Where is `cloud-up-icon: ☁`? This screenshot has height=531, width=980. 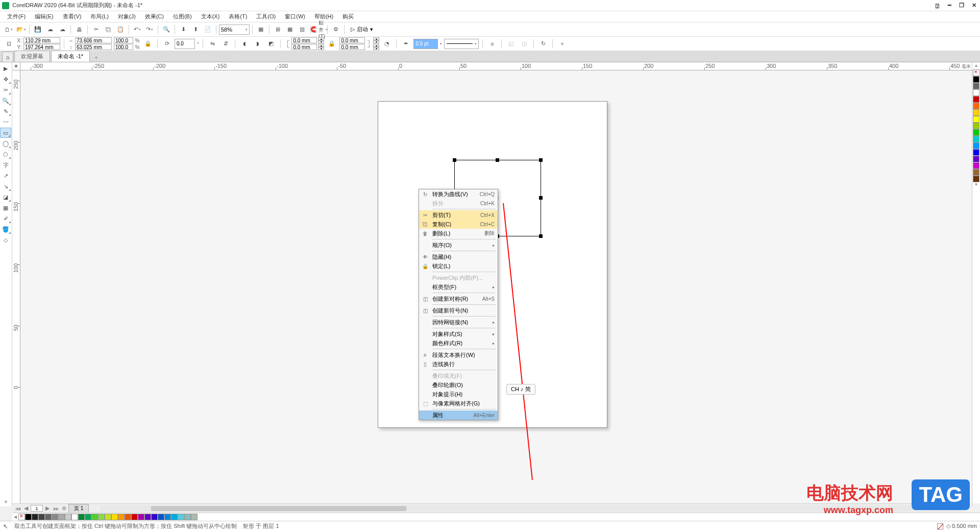 cloud-up-icon: ☁ is located at coordinates (50, 30).